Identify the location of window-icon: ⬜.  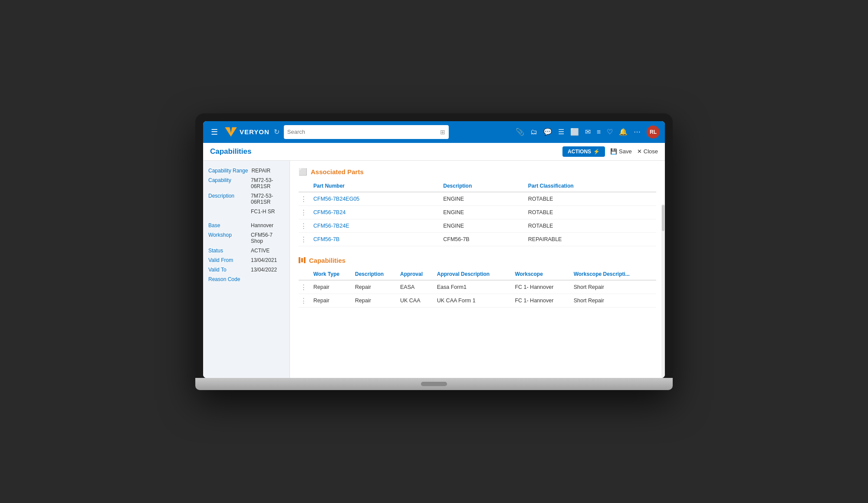
(575, 132).